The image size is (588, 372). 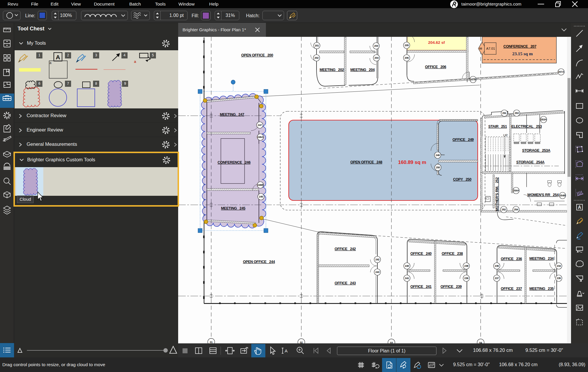 I want to click on svg-text: 252, so click(x=504, y=210).